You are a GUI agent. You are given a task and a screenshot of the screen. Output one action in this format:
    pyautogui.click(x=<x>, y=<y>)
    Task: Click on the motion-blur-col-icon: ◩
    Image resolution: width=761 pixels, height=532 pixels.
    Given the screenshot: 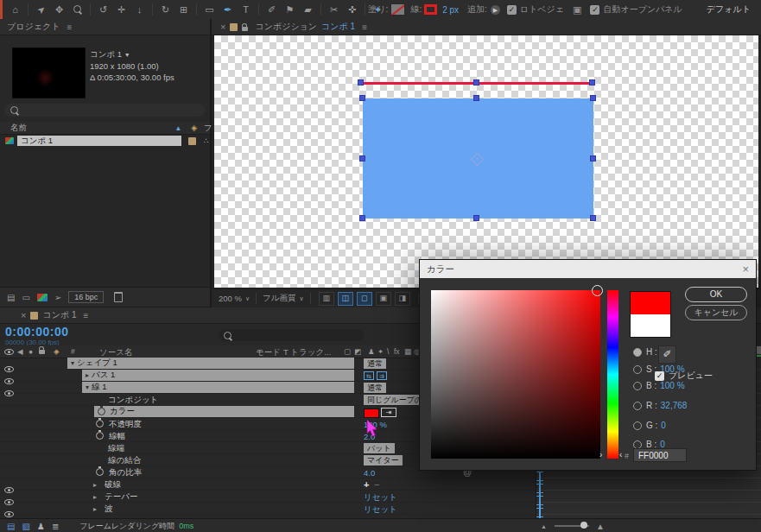 What is the action you would take?
    pyautogui.click(x=358, y=352)
    